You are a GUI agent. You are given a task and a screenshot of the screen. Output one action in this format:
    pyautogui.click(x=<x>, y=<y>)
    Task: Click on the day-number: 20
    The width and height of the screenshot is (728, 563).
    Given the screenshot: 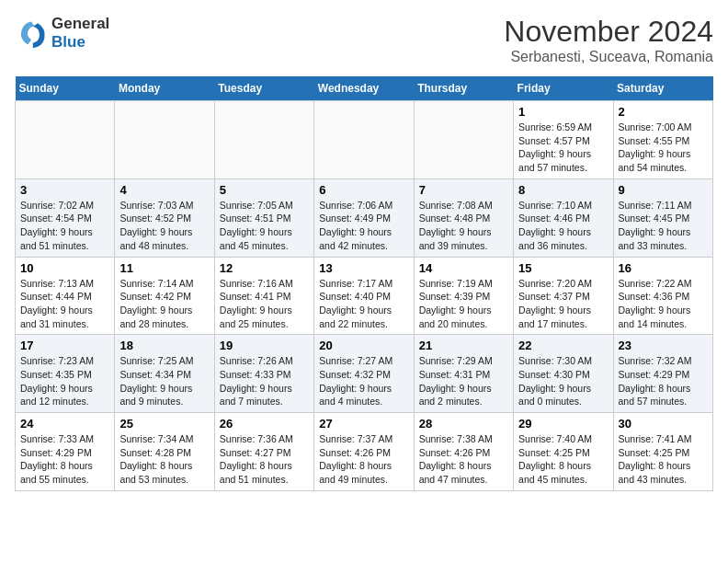 What is the action you would take?
    pyautogui.click(x=364, y=346)
    